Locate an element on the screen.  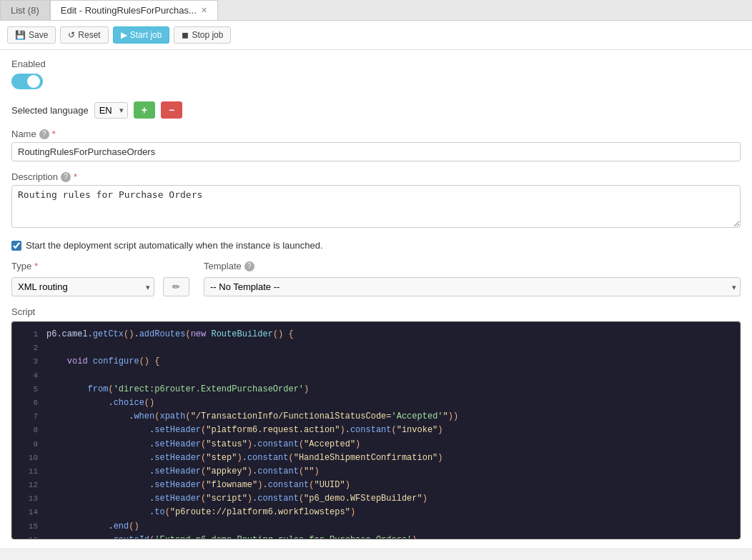
line-content: void configure() { is located at coordinates (390, 361).